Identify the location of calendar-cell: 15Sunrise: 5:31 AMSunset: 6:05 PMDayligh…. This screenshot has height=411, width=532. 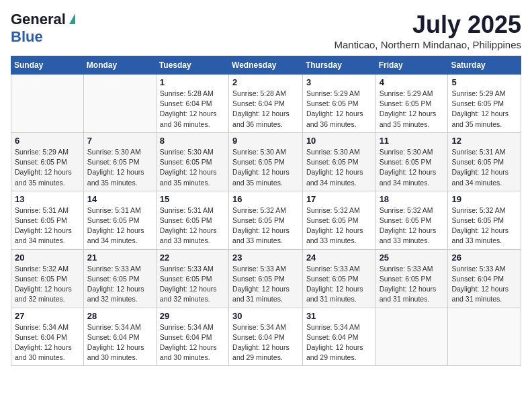
(192, 220).